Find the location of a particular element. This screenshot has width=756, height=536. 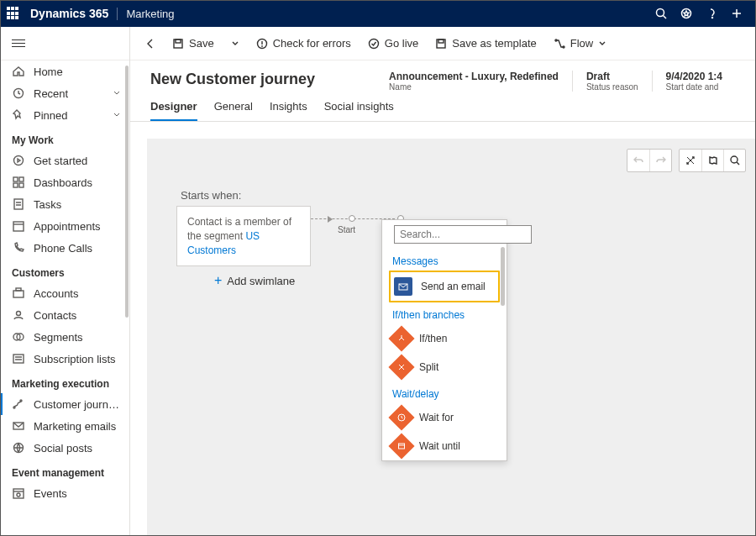

sidebar-item-label: Get started is located at coordinates (77, 161).